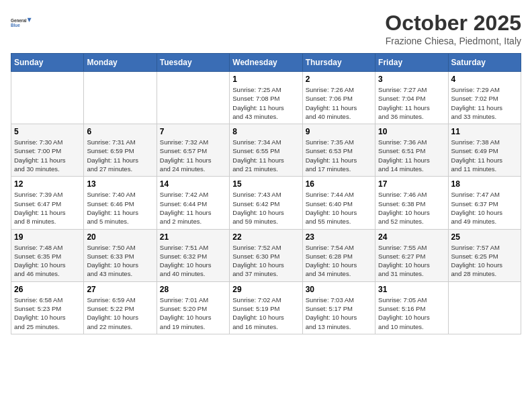 The height and width of the screenshot is (411, 532). What do you see at coordinates (48, 150) in the screenshot?
I see `calendar-cell: 5Sunrise: 7:30 AM Sunset: 7:00 PM Daylig…` at bounding box center [48, 150].